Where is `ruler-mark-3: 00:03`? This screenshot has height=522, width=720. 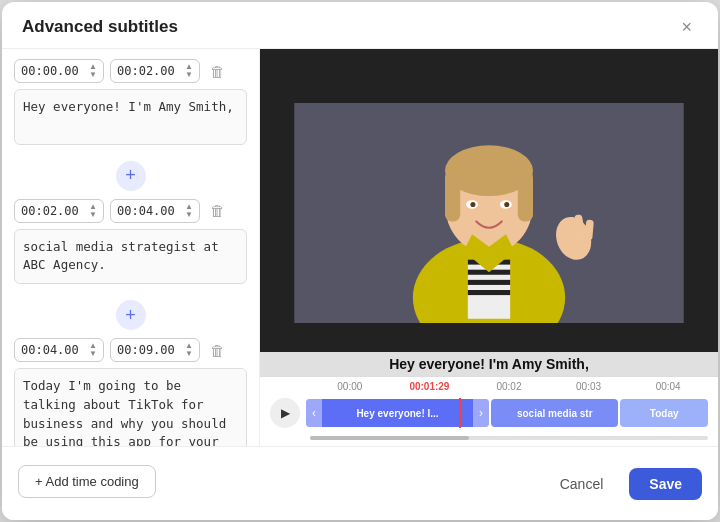
ruler-mark-3: 00:03 is located at coordinates (589, 386).